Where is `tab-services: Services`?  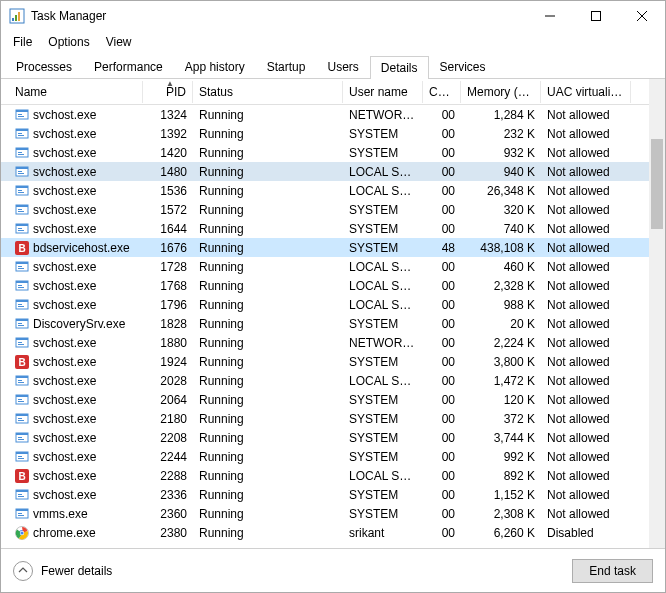 tab-services: Services is located at coordinates (463, 66).